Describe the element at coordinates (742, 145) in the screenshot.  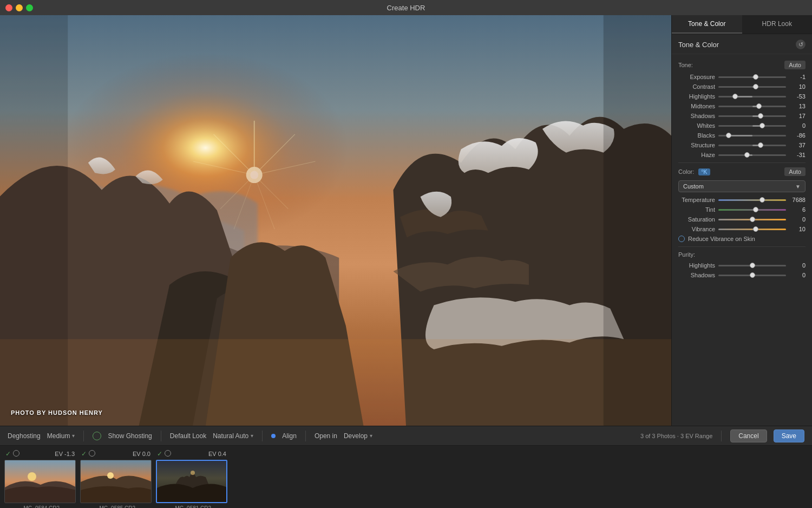
I see `structure-row: Structure 37` at that location.